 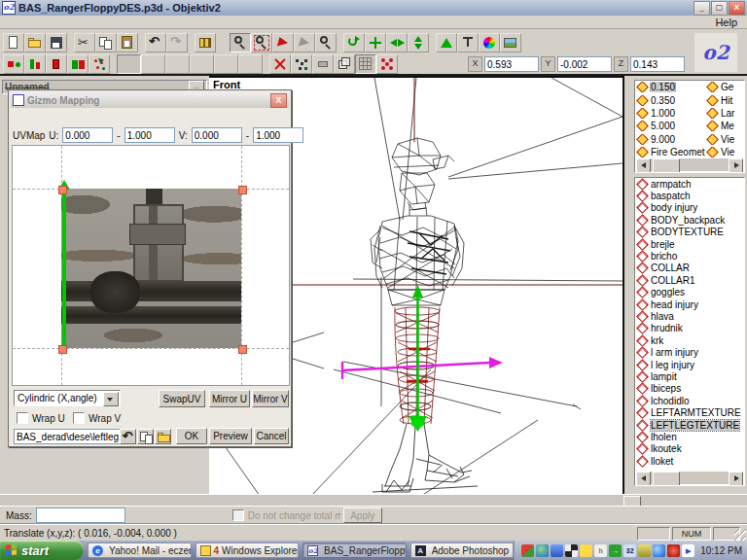 What do you see at coordinates (690, 461) in the screenshot?
I see `selection-list-item: lloket` at bounding box center [690, 461].